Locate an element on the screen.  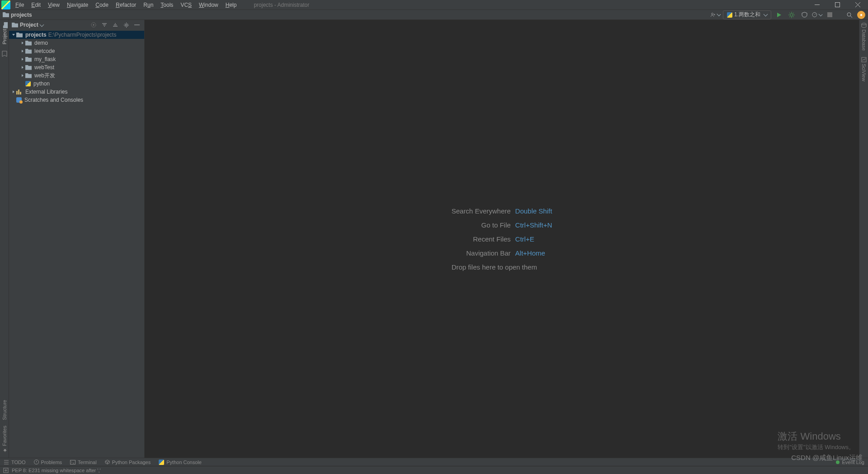
scratch-icon is located at coordinates (19, 100).